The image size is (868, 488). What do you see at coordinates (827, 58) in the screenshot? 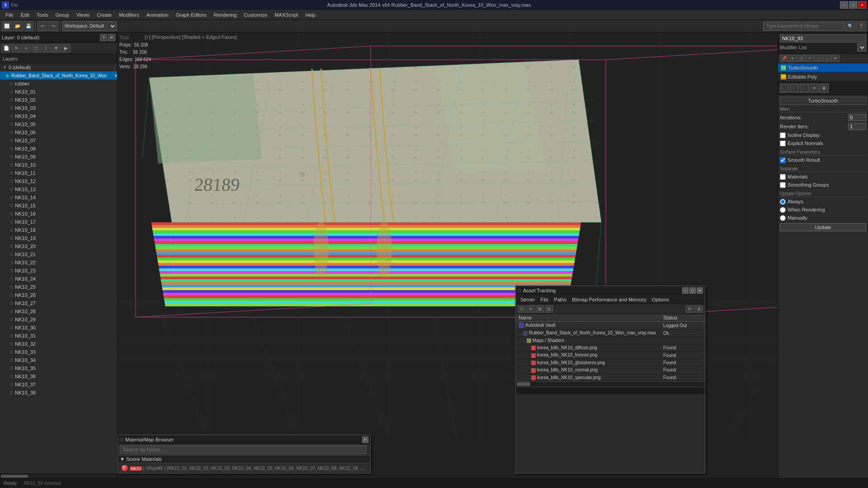
I see `rt-button-5: ↓` at bounding box center [827, 58].